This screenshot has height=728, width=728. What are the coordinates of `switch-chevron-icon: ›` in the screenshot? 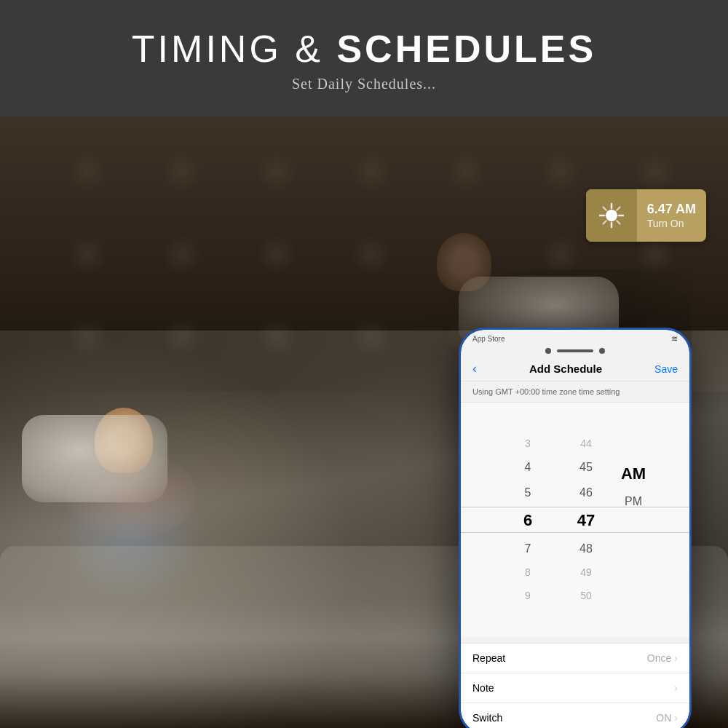 It's located at (676, 718).